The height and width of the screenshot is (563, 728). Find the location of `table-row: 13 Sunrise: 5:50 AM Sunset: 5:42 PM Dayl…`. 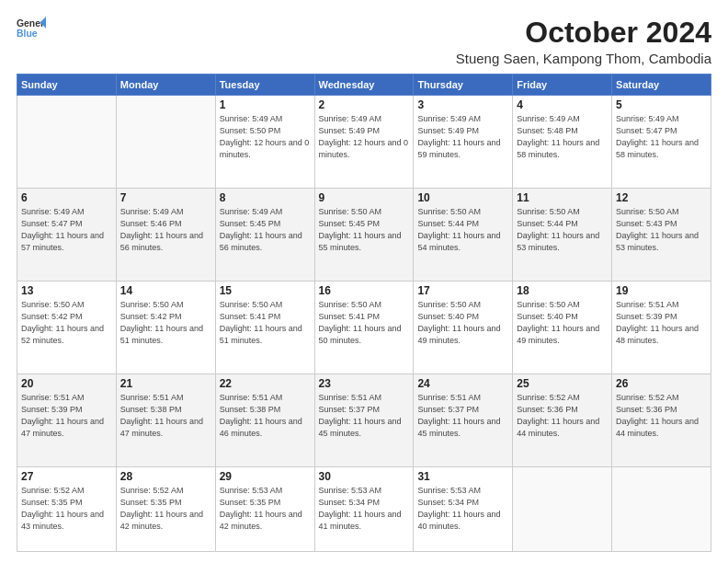

table-row: 13 Sunrise: 5:50 AM Sunset: 5:42 PM Dayl… is located at coordinates (67, 327).